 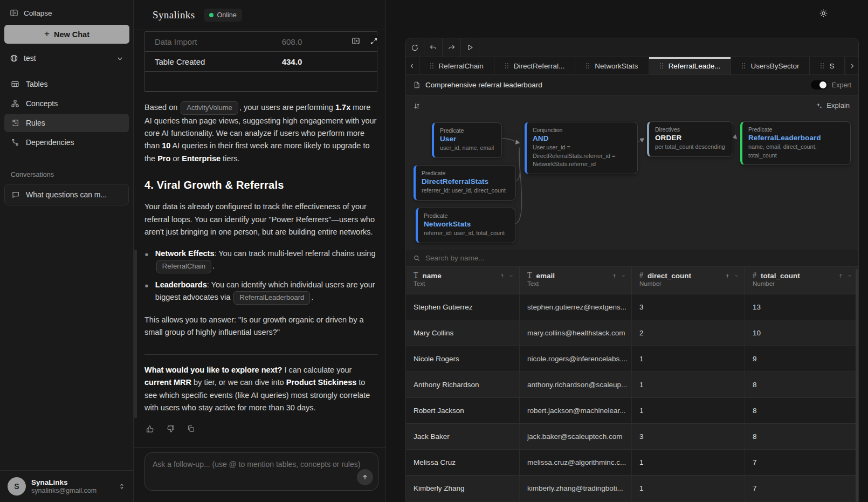 What do you see at coordinates (211, 15) in the screenshot?
I see `online-dot` at bounding box center [211, 15].